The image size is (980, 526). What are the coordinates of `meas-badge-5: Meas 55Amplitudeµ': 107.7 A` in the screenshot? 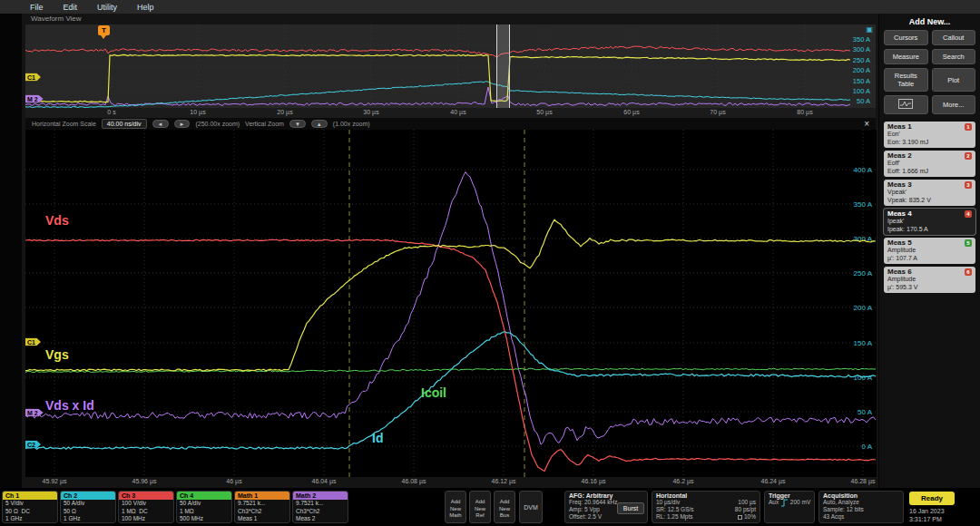 It's located at (929, 250).